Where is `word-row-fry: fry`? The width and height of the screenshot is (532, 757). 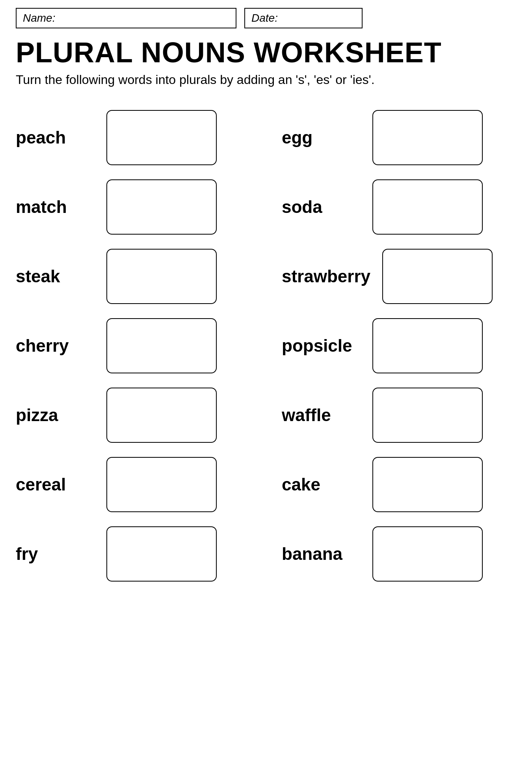 word-row-fry: fry is located at coordinates (141, 554).